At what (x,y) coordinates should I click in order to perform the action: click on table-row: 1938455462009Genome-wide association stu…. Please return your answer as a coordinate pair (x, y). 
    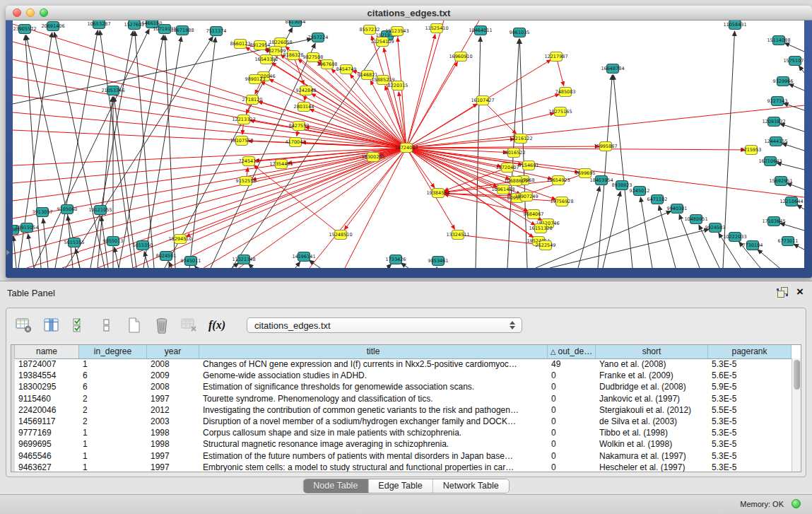
    Looking at the image, I should click on (401, 375).